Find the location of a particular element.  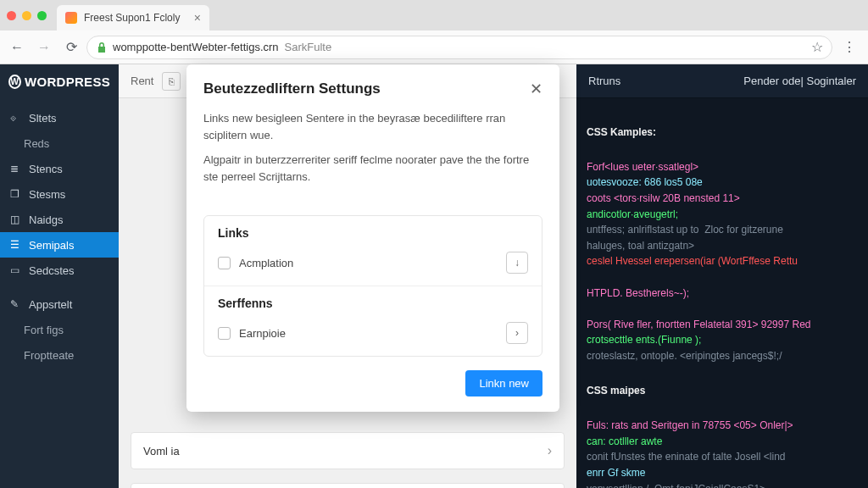

code-panel-header: Rtruns Pender ode| Sogintaler is located at coordinates (722, 81).